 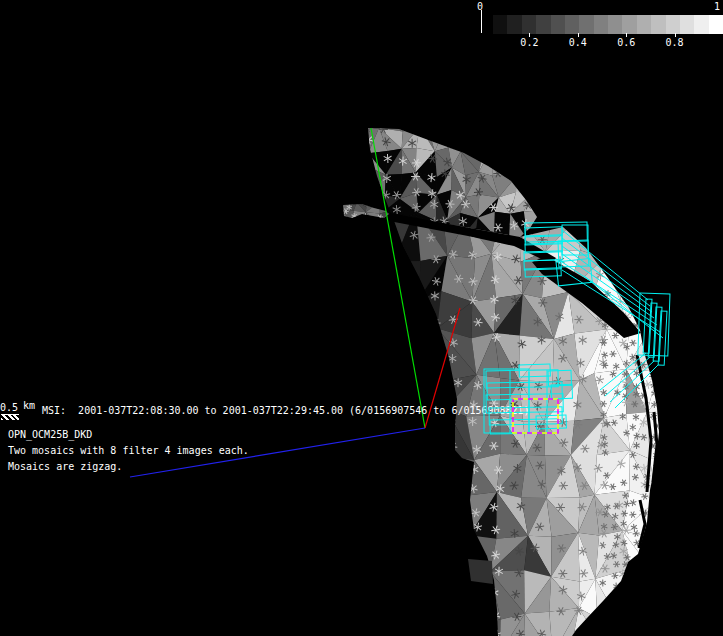 What do you see at coordinates (717, 6) in the screenshot?
I see `colorbar-max-label: 1` at bounding box center [717, 6].